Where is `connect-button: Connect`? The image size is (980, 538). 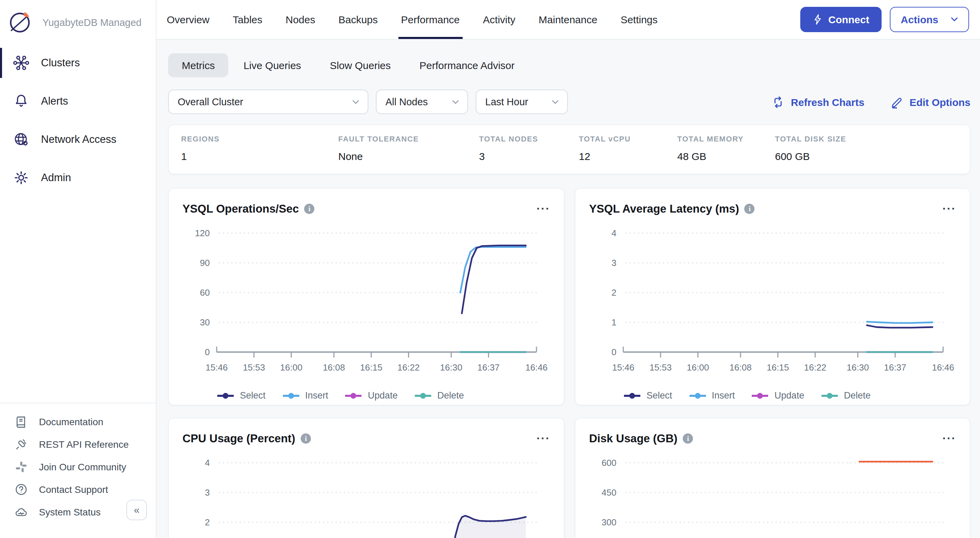 connect-button: Connect is located at coordinates (841, 19).